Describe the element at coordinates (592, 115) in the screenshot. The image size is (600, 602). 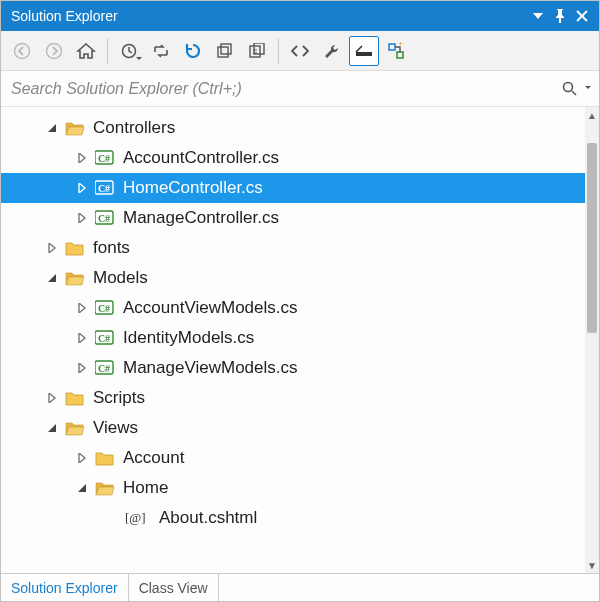
I see `scroll-up-icon: ▲` at that location.